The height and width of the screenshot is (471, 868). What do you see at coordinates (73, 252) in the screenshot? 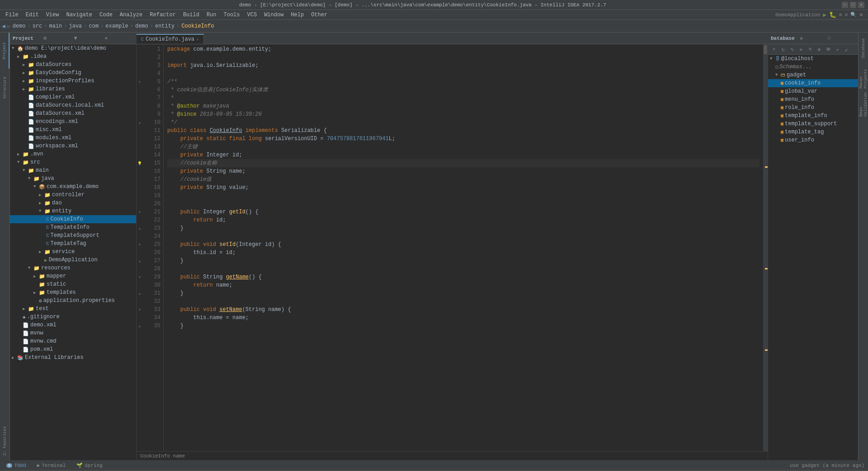
I see `tree-item-service: ▶ 📁 service` at bounding box center [73, 252].